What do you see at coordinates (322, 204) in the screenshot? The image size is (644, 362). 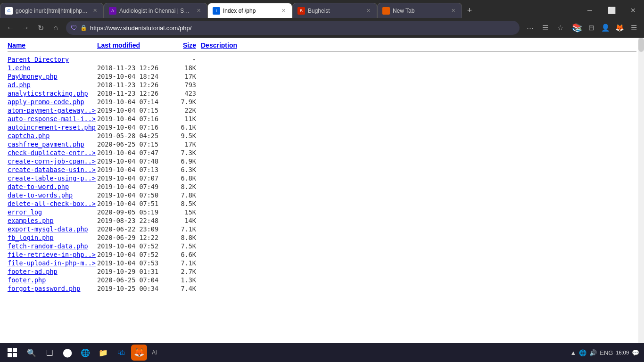 I see `table-row: delete-all-check-box..> 2019-10-04 07:51…` at bounding box center [322, 204].